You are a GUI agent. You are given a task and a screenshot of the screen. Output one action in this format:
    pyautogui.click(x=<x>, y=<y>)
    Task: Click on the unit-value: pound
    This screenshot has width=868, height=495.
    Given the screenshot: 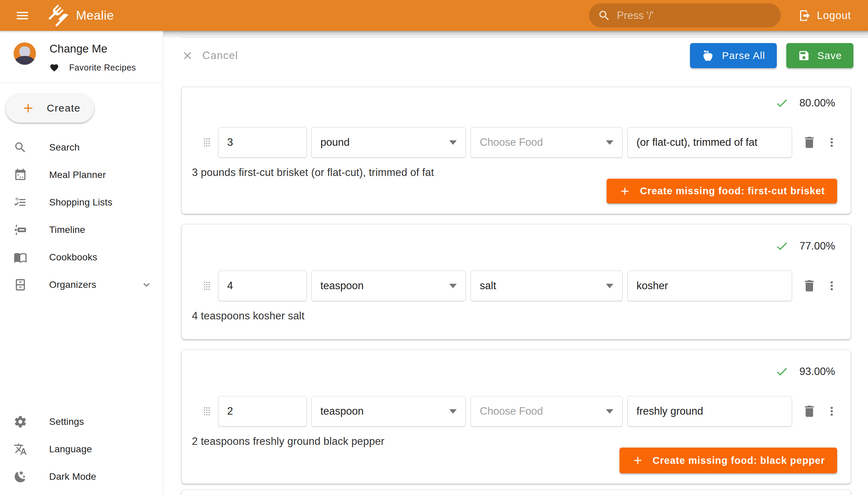 What is the action you would take?
    pyautogui.click(x=335, y=142)
    